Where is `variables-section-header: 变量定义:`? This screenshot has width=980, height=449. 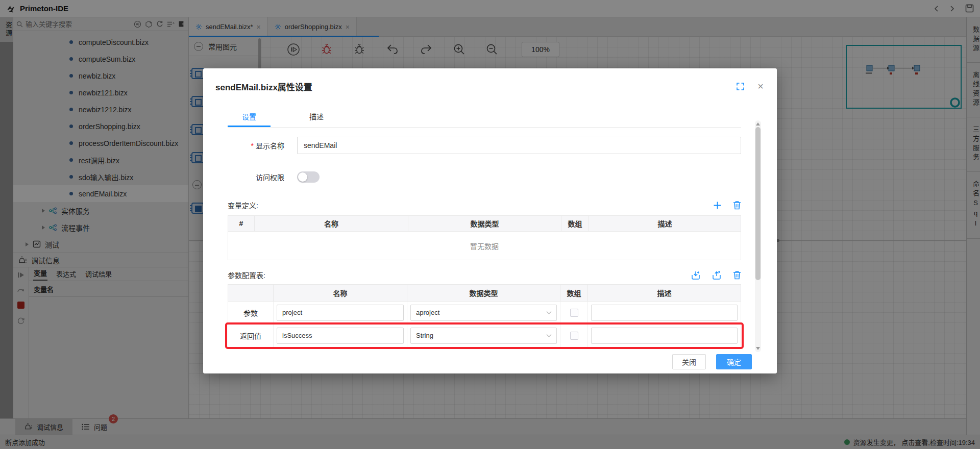
variables-section-header: 变量定义: is located at coordinates (484, 205).